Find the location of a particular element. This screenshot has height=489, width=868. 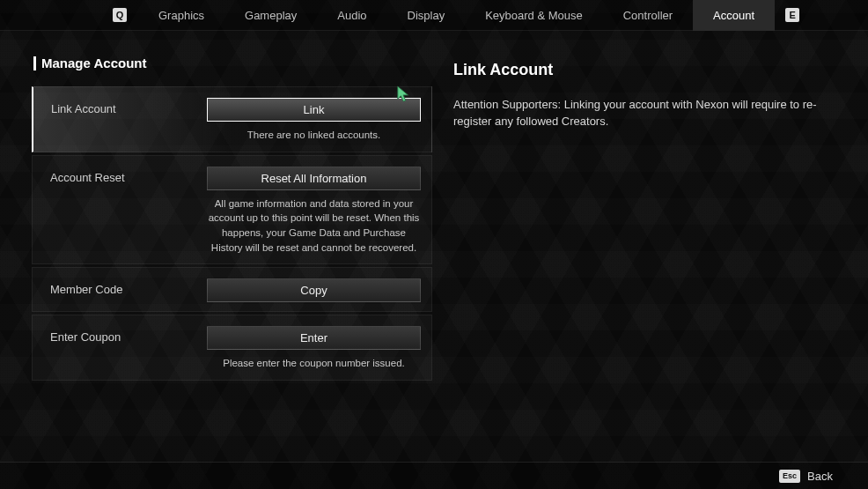

copy-button: Copy is located at coordinates (313, 291).